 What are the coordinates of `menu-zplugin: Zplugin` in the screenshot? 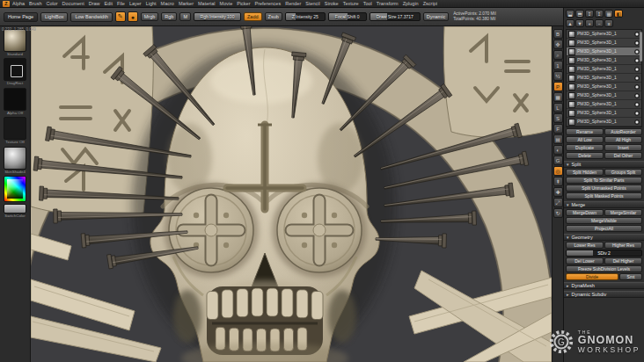 It's located at (411, 4).